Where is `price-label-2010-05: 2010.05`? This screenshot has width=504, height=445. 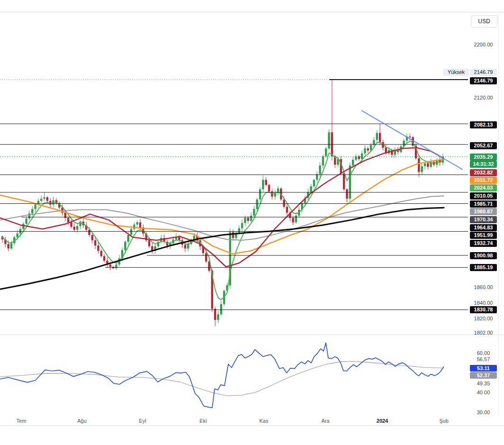 price-label-2010-05: 2010.05 is located at coordinates (483, 196).